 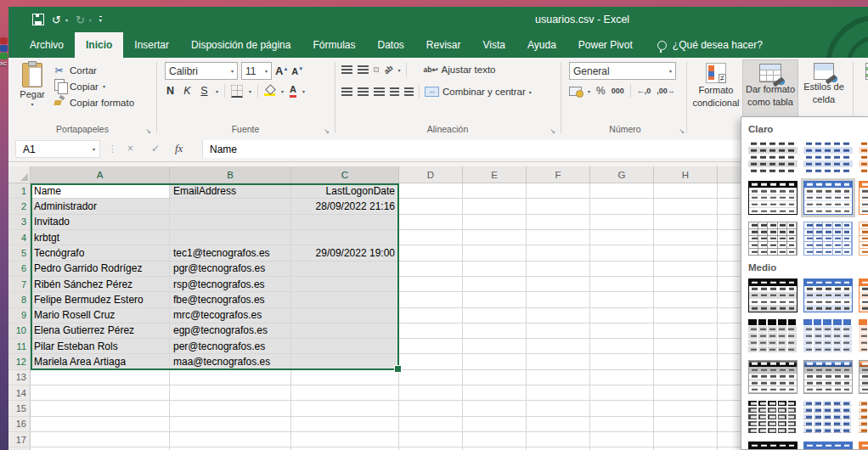 I want to click on table-style-thumbnail-mglossy-orange, so click(x=863, y=377).